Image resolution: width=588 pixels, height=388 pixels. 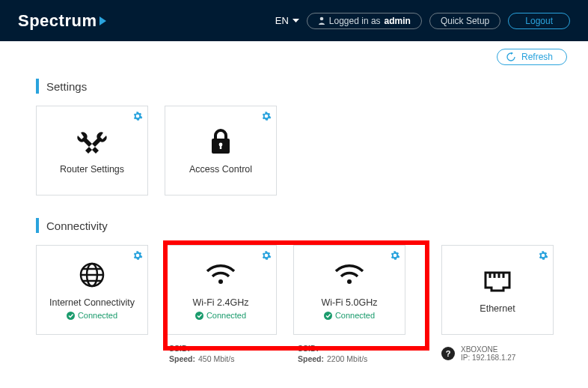 What do you see at coordinates (282, 21) in the screenshot?
I see `language-label: EN` at bounding box center [282, 21].